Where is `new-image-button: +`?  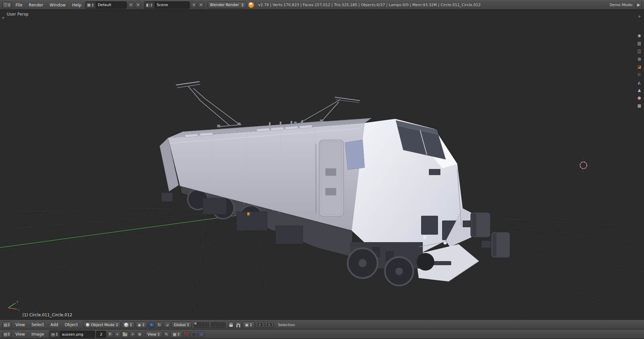 new-image-button: + is located at coordinates (117, 334).